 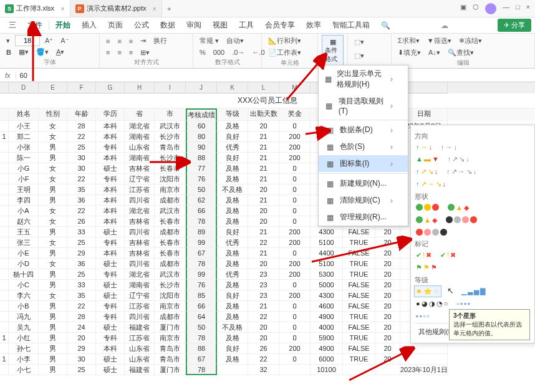 I want to click on cell: 76, so click(x=201, y=179).